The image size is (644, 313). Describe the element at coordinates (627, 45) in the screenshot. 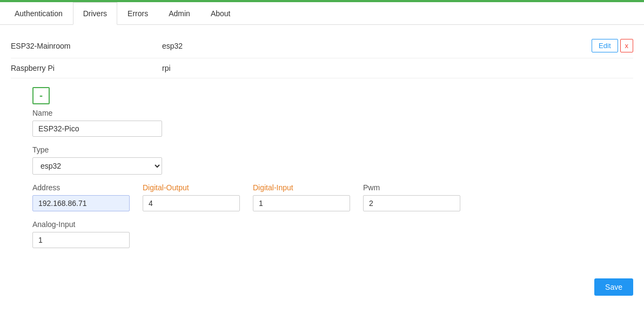

I see `delete-button-1: x` at that location.